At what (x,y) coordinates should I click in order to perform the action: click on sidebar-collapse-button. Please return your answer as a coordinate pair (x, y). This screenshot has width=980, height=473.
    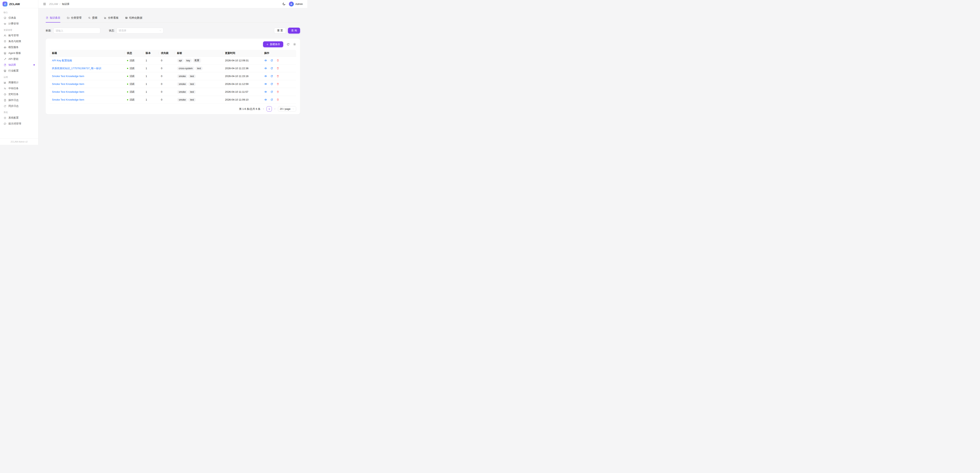
    Looking at the image, I should click on (45, 4).